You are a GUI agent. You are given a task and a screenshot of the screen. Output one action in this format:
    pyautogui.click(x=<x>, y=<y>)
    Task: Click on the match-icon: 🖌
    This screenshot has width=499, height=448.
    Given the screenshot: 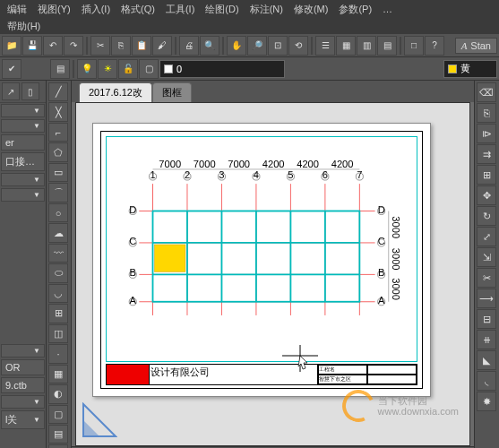 What is the action you would take?
    pyautogui.click(x=162, y=46)
    